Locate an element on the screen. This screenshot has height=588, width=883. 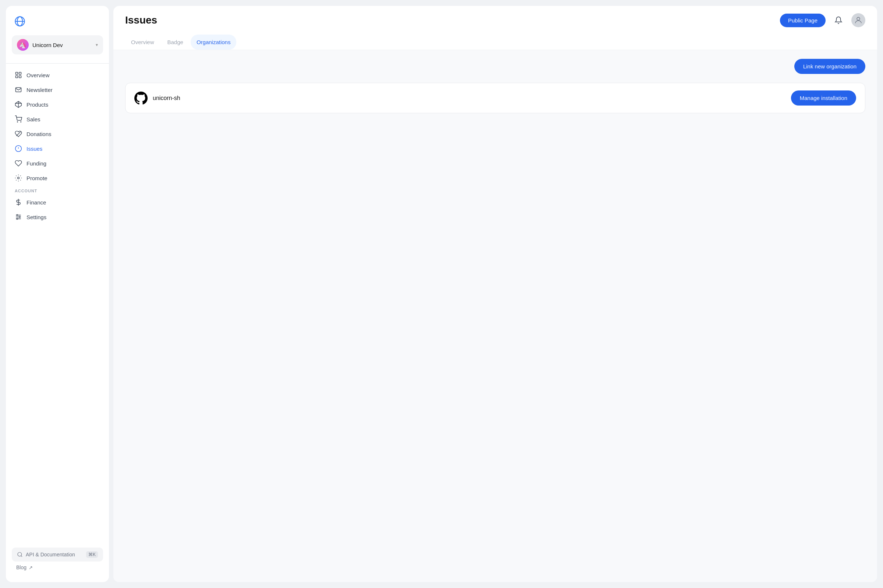
sidebar-item-label-newsletter: Newsletter is located at coordinates (40, 90).